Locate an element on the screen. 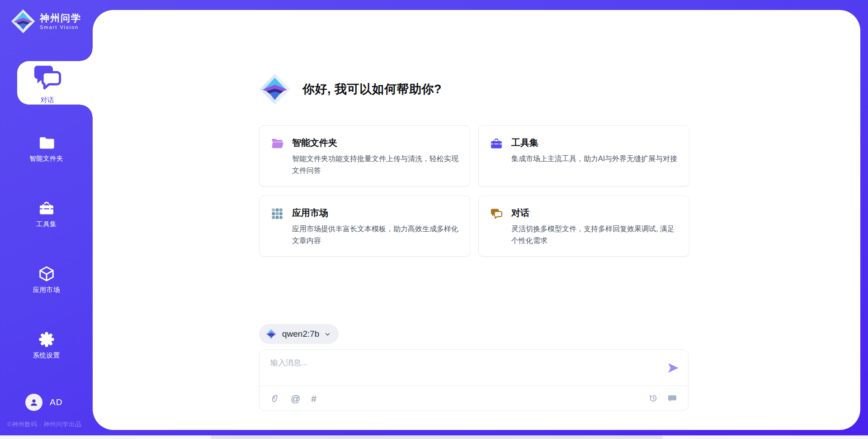 This screenshot has height=439, width=868. chat-bubble-icon is located at coordinates (672, 398).